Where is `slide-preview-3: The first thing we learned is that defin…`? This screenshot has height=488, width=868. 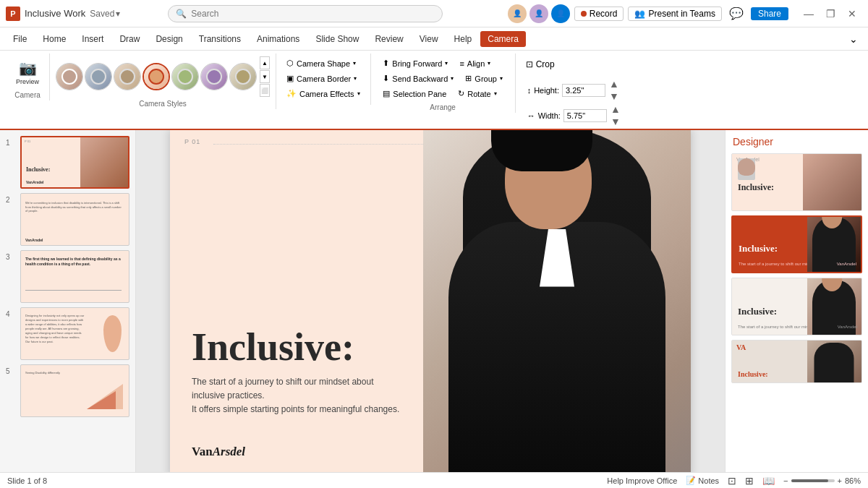 slide-preview-3: The first thing we learned is that defin… is located at coordinates (75, 276).